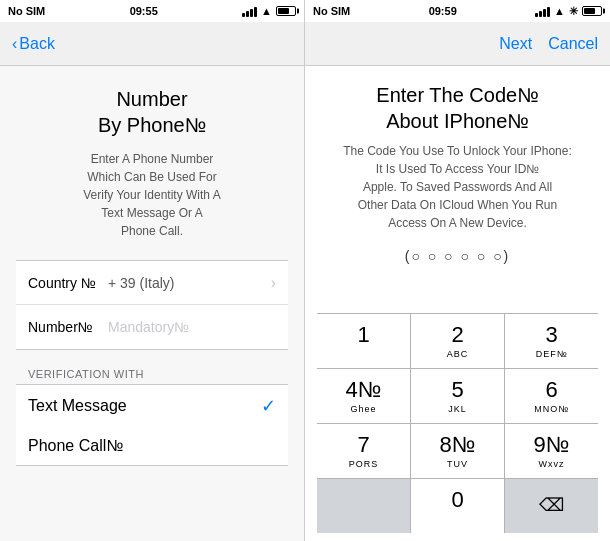 The width and height of the screenshot is (610, 541). What do you see at coordinates (458, 452) in the screenshot?
I see `numpad-row-3: 7 PORS 8№ TUV 9№ Wxvz` at bounding box center [458, 452].